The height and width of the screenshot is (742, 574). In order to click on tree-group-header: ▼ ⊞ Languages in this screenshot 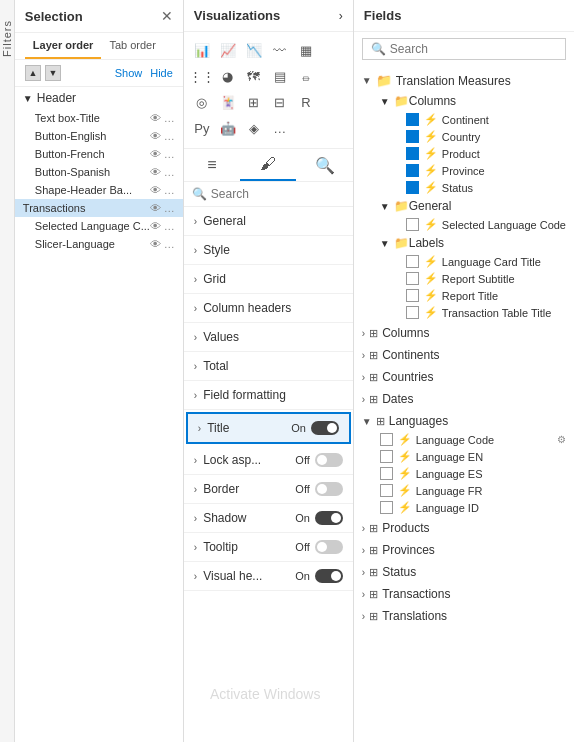, I will do `click(464, 421)`.